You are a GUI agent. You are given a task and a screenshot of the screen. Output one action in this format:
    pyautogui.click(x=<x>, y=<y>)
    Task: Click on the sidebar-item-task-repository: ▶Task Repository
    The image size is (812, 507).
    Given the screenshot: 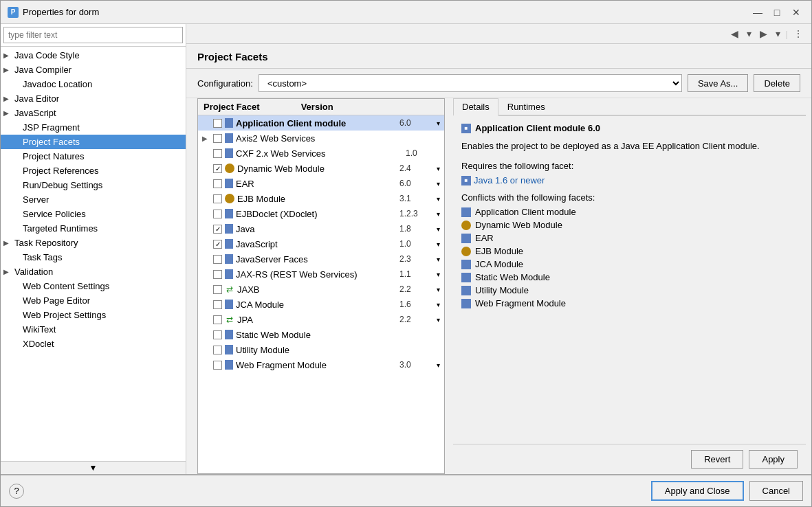 What is the action you would take?
    pyautogui.click(x=94, y=243)
    